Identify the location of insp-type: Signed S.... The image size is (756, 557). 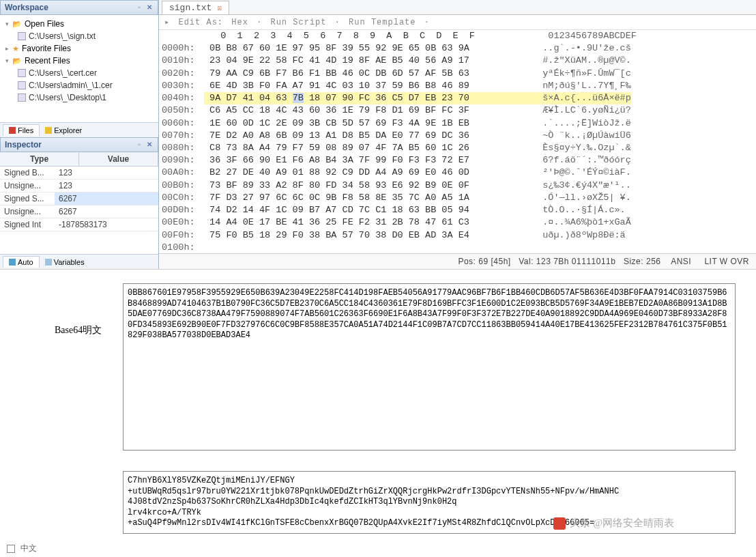
(27, 199).